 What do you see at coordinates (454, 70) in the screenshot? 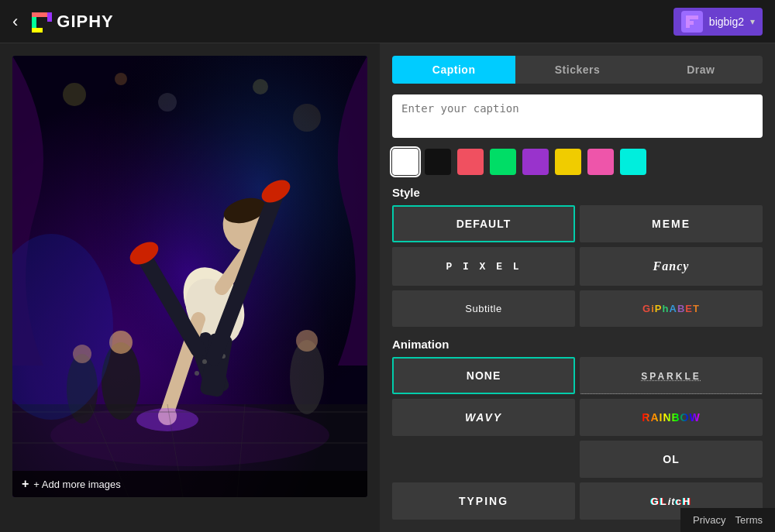
I see `tab-caption: Caption` at bounding box center [454, 70].